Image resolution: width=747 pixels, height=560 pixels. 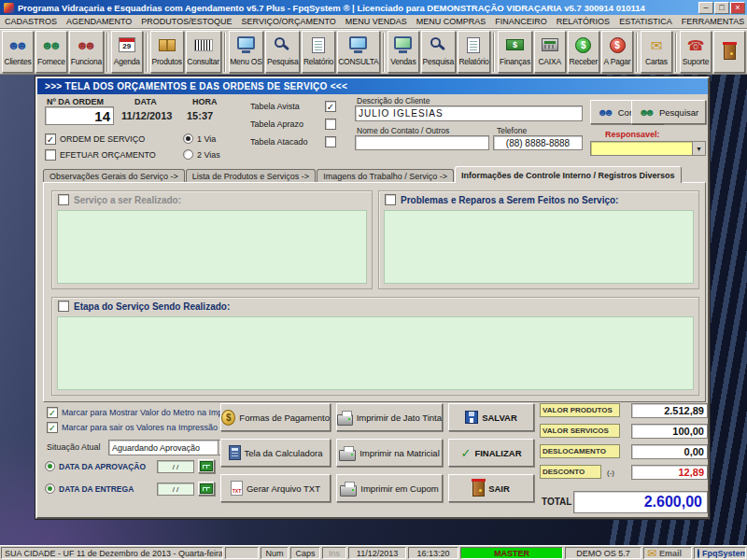 What do you see at coordinates (722, 7) in the screenshot?
I see `maximize-button: □` at bounding box center [722, 7].